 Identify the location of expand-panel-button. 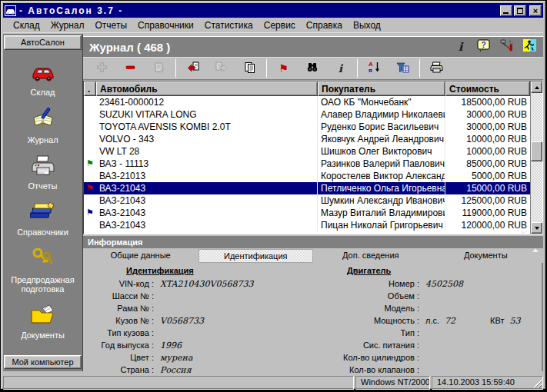
(535, 242).